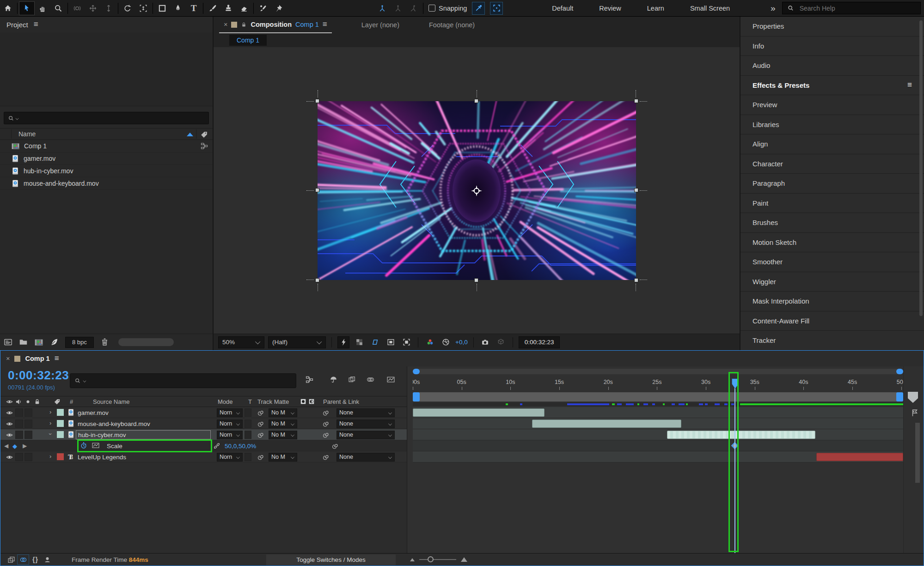 The height and width of the screenshot is (566, 924). What do you see at coordinates (25, 446) in the screenshot?
I see `next-keyframe-icon: ▶` at bounding box center [25, 446].